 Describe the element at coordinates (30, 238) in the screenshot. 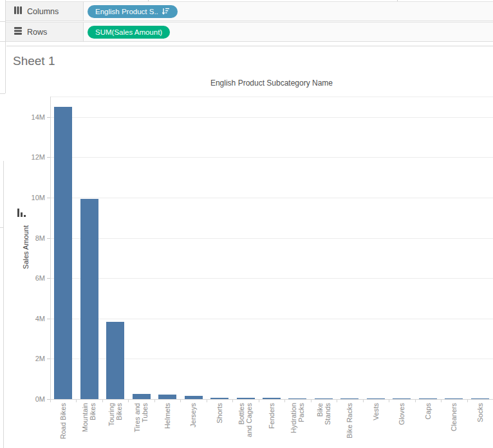

I see `y-tick-label-8M: 8M` at that location.